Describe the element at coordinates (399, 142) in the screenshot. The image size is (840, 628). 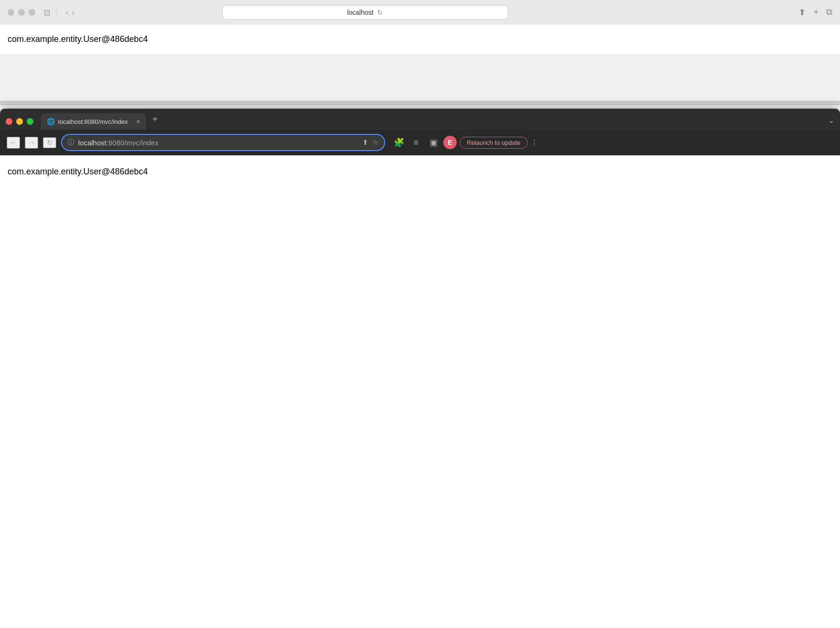
I see `extensions-icon: 🧩` at that location.